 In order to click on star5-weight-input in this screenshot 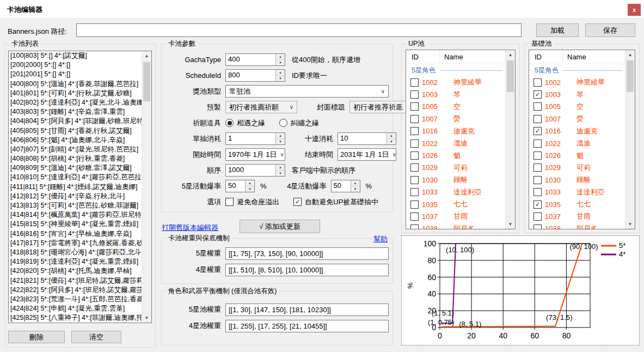, I will do `click(307, 254)`.